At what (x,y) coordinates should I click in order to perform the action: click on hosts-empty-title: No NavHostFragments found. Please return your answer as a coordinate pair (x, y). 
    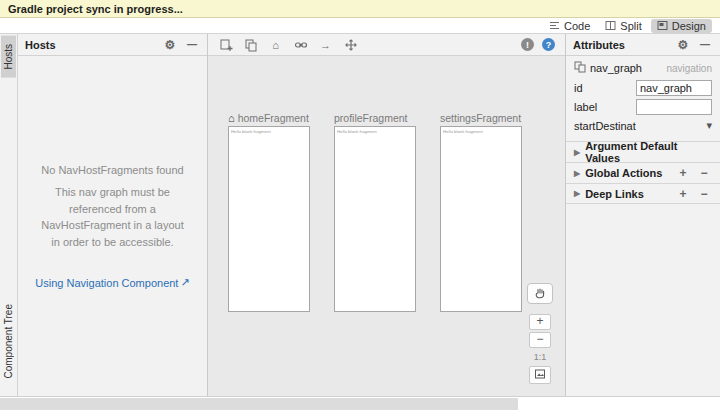
    Looking at the image, I should click on (112, 170).